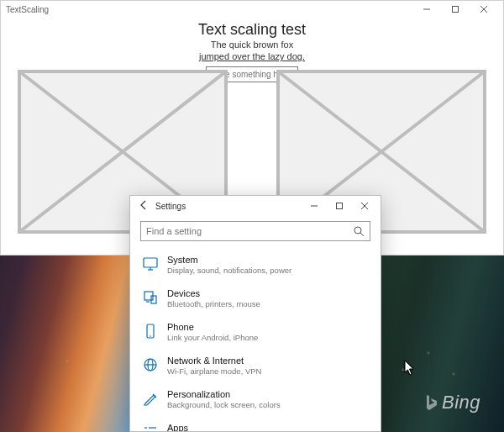  What do you see at coordinates (252, 30) in the screenshot?
I see `app-heading: Text scaling test` at bounding box center [252, 30].